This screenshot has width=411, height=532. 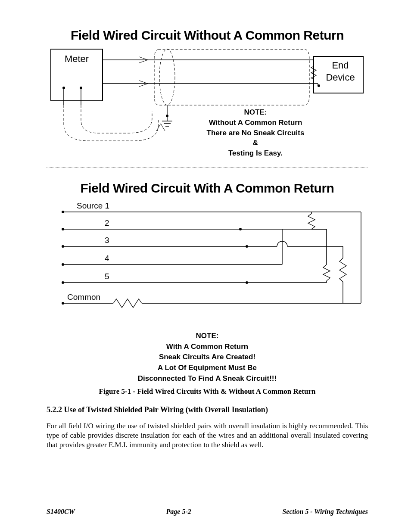 What do you see at coordinates (325, 512) in the screenshot?
I see `footer-right: Section 5 - Wiring Techniques` at bounding box center [325, 512].